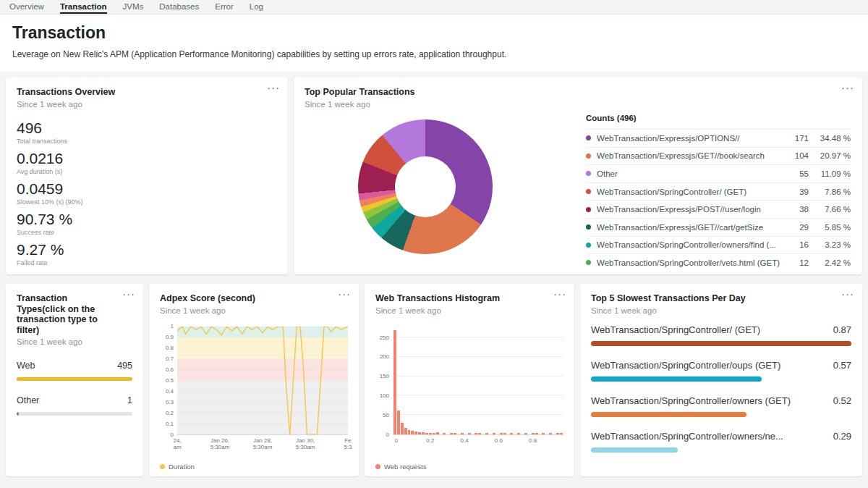 The width and height of the screenshot is (868, 488). What do you see at coordinates (130, 400) in the screenshot?
I see `type-count: 1` at bounding box center [130, 400].